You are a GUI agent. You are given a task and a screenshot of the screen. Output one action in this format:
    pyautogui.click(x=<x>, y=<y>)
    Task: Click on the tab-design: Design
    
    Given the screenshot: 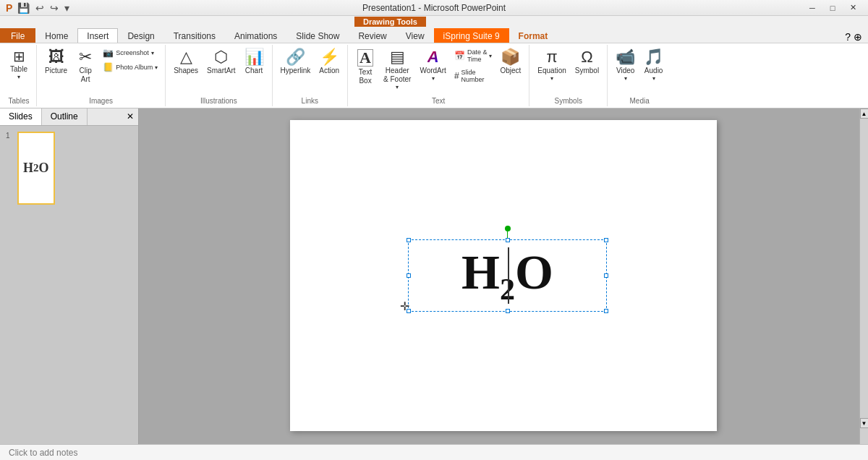 What is the action you would take?
    pyautogui.click(x=140, y=35)
    